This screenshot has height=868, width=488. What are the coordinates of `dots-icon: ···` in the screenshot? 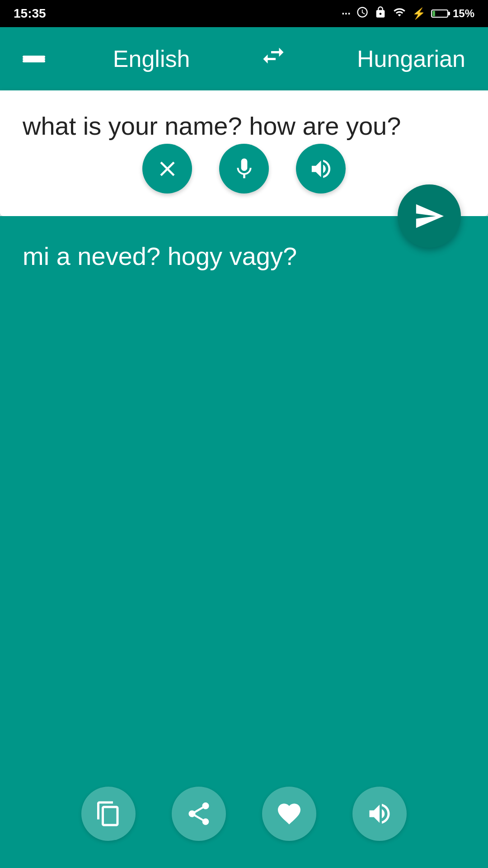 It's located at (346, 14).